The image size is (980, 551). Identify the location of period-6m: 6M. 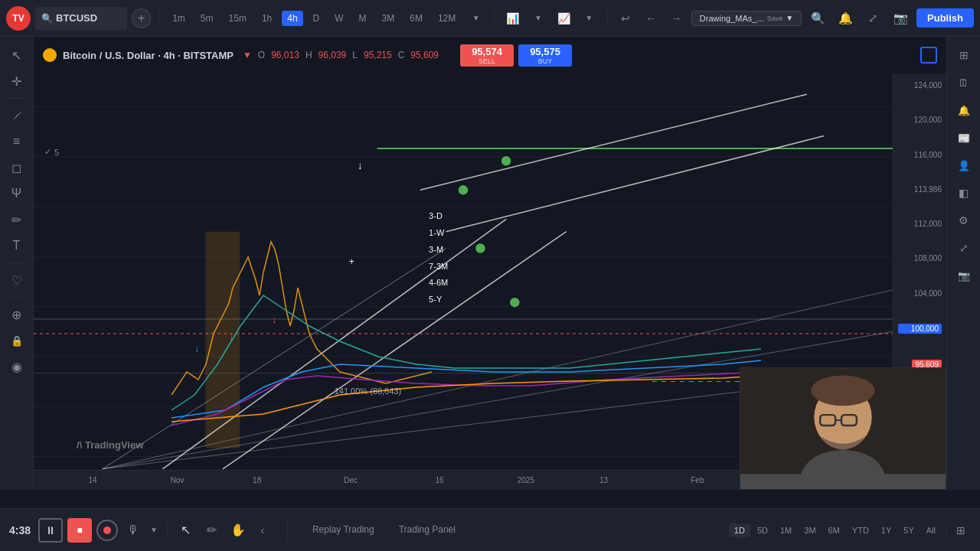
(835, 530).